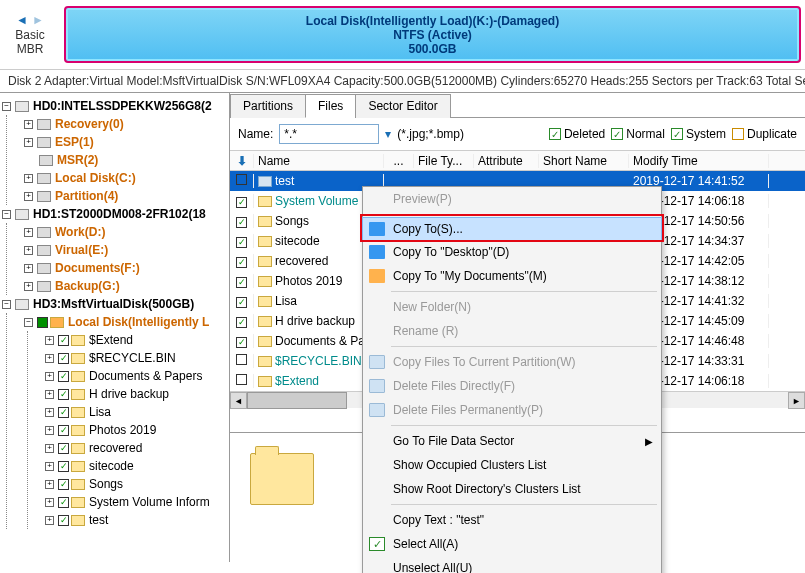 This screenshot has width=805, height=573. Describe the element at coordinates (512, 386) in the screenshot. I see `menu-delete-direct: Delete Files Directly(F)` at that location.